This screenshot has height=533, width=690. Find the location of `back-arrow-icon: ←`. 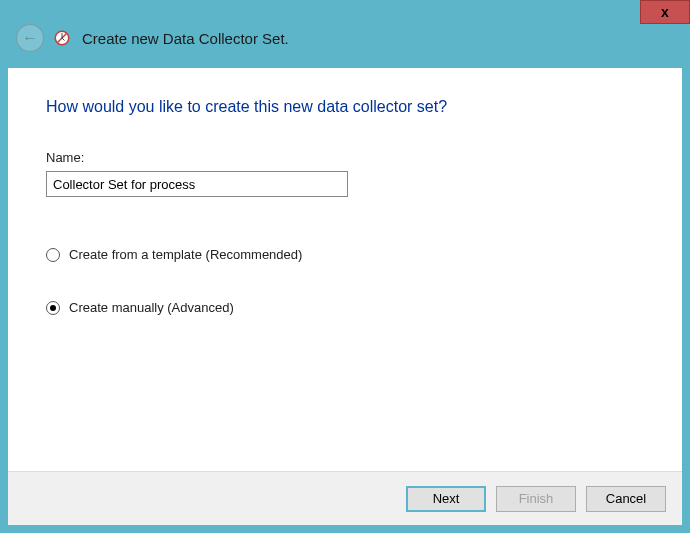

back-arrow-icon: ← is located at coordinates (30, 38).